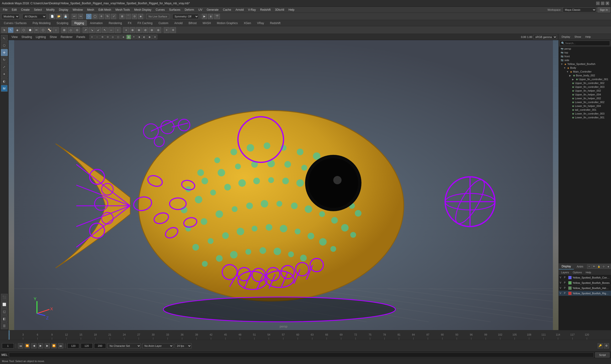 The height and width of the screenshot is (364, 611). I want to click on vp-icon-light: ☀, so click(134, 37).